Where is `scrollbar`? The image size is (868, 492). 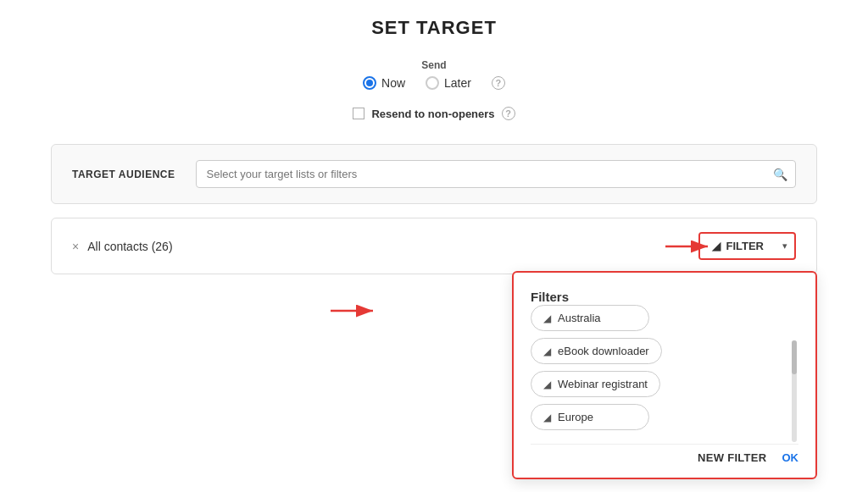
scrollbar is located at coordinates (794, 391).